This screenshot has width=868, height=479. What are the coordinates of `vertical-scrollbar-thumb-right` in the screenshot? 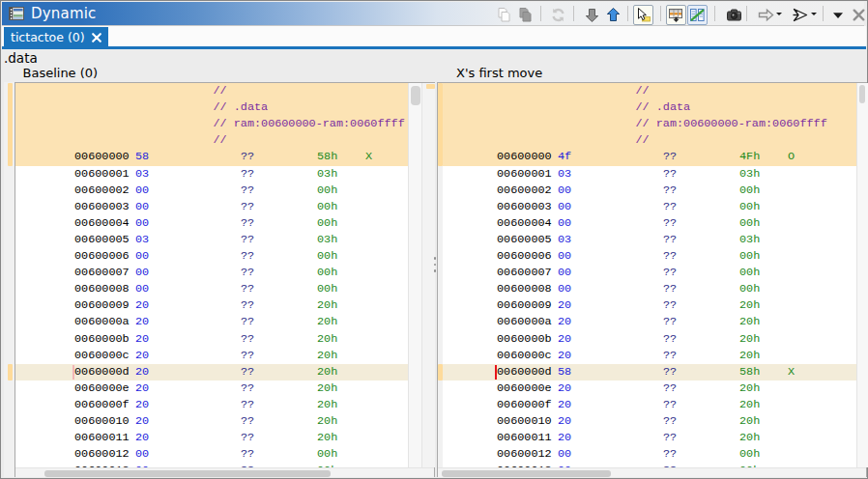 It's located at (862, 95).